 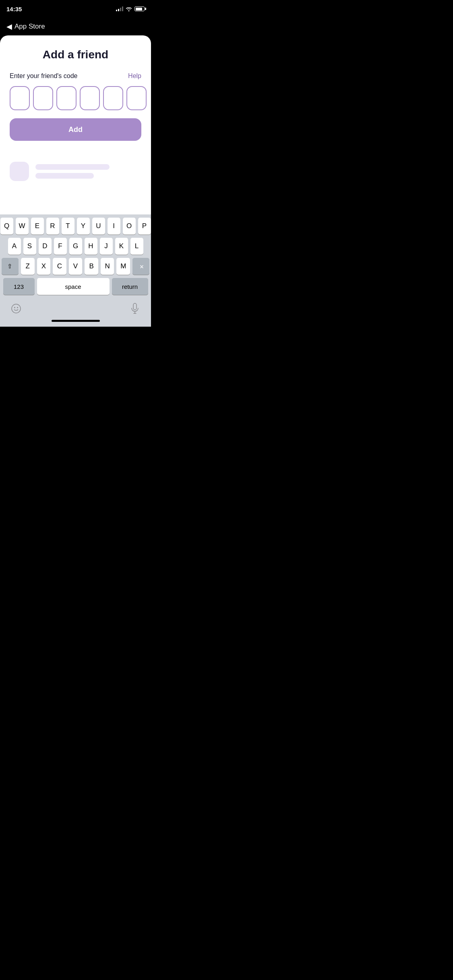 I want to click on key-v: V, so click(x=76, y=266).